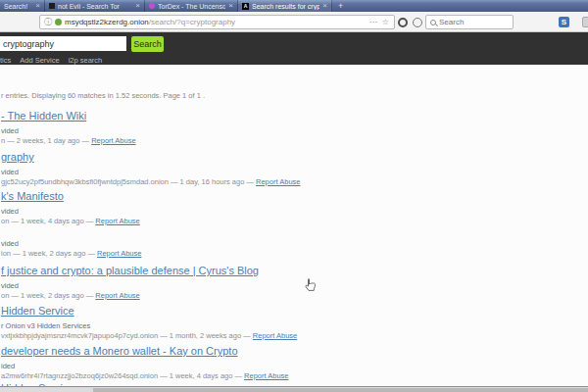 The image size is (588, 392). What do you see at coordinates (275, 254) in the screenshot?
I see `result-meta: ion — 1 week, 2 days ago — Report Abuse` at bounding box center [275, 254].